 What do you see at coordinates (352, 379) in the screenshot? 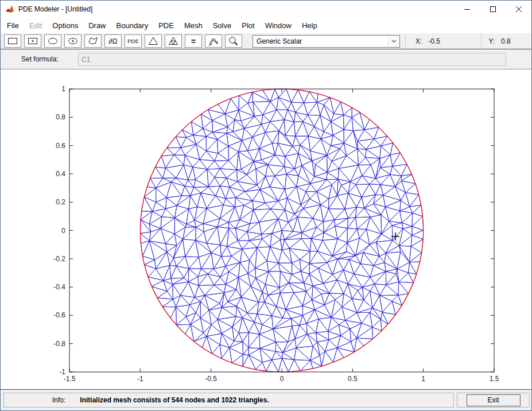
I see `x-tick-label: 0.5` at bounding box center [352, 379].